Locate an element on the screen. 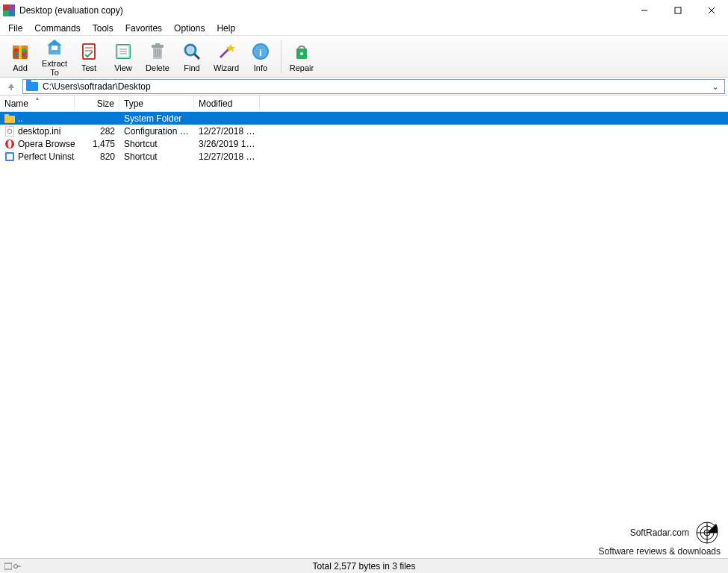 This screenshot has width=728, height=573. wizard-icon is located at coordinates (226, 51).